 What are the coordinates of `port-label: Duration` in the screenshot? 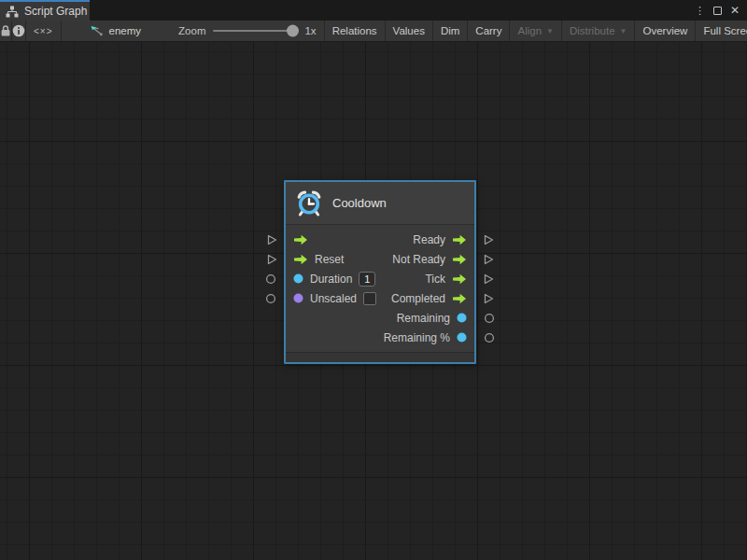 It's located at (331, 279).